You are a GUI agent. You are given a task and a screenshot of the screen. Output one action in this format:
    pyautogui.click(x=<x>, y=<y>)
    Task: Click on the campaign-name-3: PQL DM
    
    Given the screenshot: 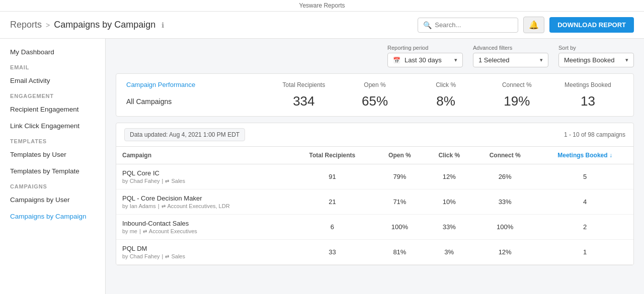 What is the action you would take?
    pyautogui.click(x=203, y=248)
    